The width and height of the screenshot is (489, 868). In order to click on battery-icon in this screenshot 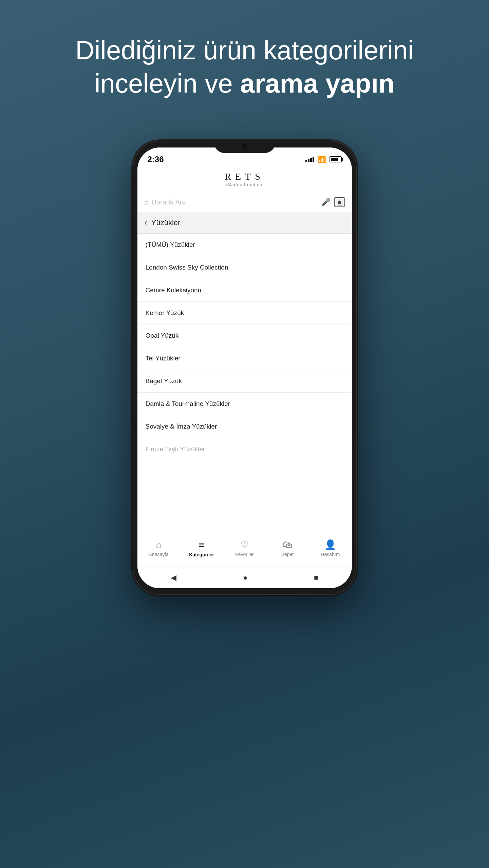, I will do `click(336, 159)`.